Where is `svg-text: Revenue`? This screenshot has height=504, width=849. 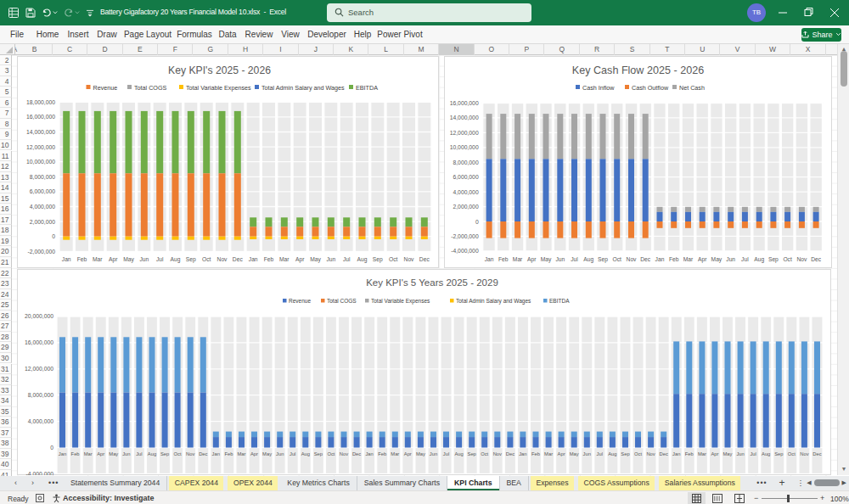 svg-text: Revenue is located at coordinates (300, 300).